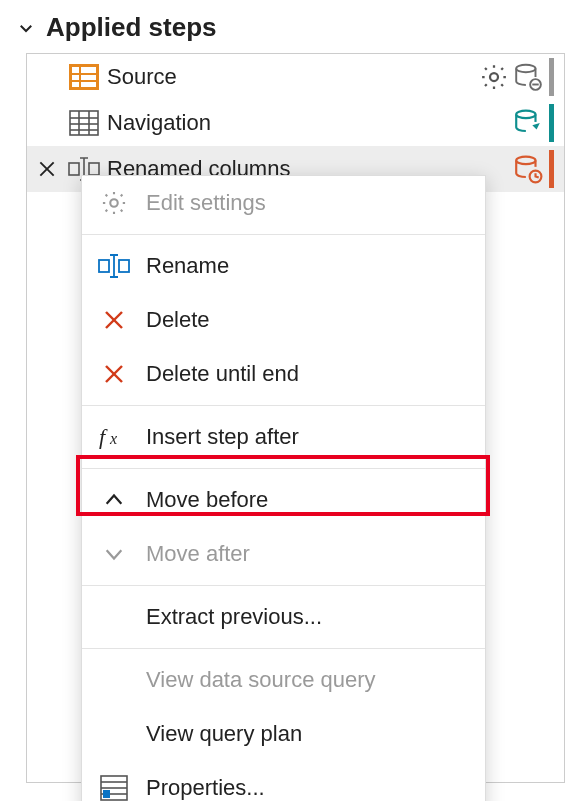 The width and height of the screenshot is (581, 801). What do you see at coordinates (528, 169) in the screenshot?
I see `database-clock-icon` at bounding box center [528, 169].